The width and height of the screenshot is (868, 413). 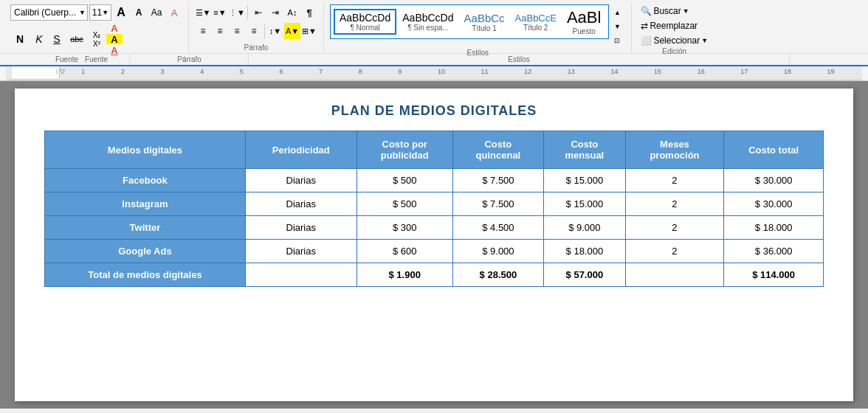 I want to click on table-cell-costo-quin: $ 28.500, so click(x=497, y=275).